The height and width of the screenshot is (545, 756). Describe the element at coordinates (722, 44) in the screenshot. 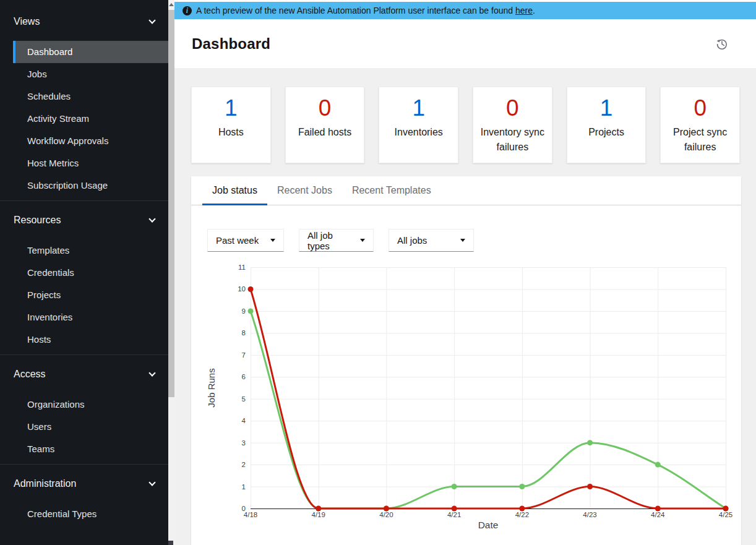

I see `history-button` at that location.